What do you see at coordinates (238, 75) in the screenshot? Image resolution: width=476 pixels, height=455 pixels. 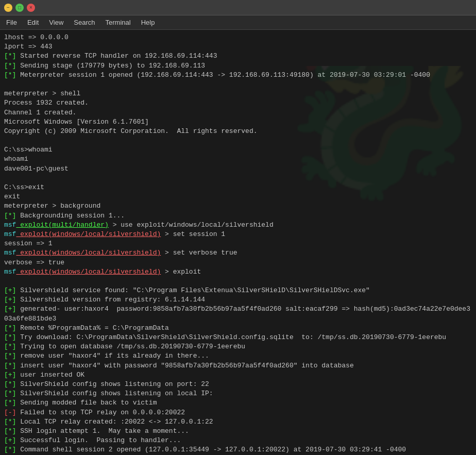 I see `terminal-line: [*] Meterpreter session 1 opened (192.16…` at bounding box center [238, 75].